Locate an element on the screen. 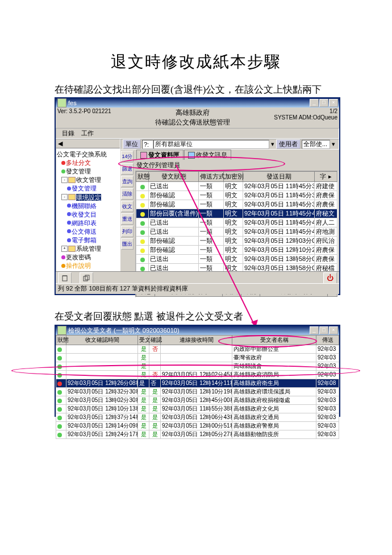 This screenshot has height=555, width=392. send-queue-grid: 狀態 發文狀態 傳送方式 加密別 發送日期 字 ▸ 已送出一類明文92年03月0… is located at coordinates (236, 222).